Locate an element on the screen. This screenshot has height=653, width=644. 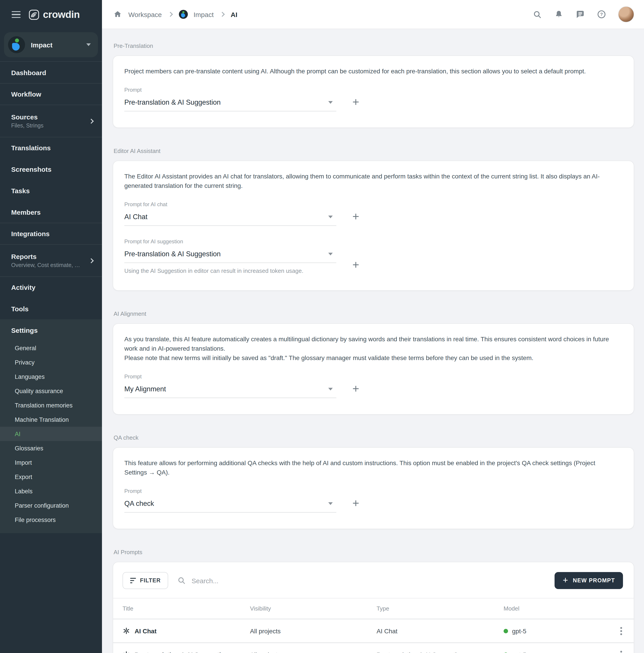
sidebar-item-import: Import is located at coordinates (51, 462).